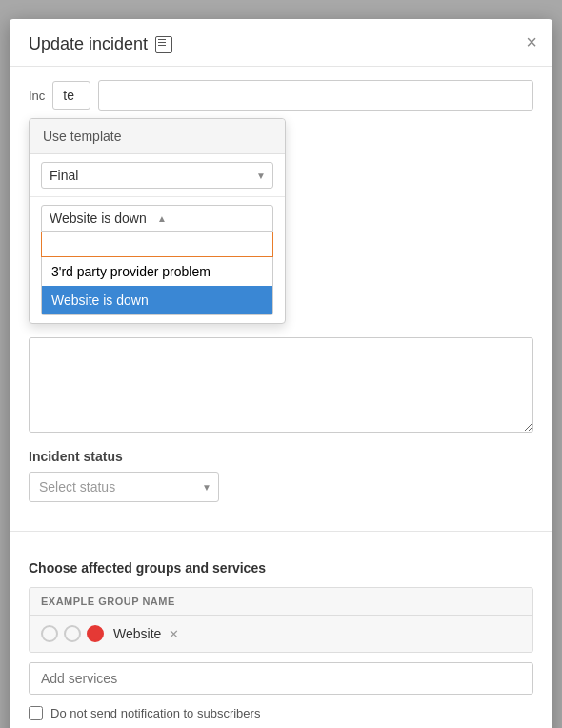  I want to click on template-option-party: 3'rd party provider problem, so click(157, 272).